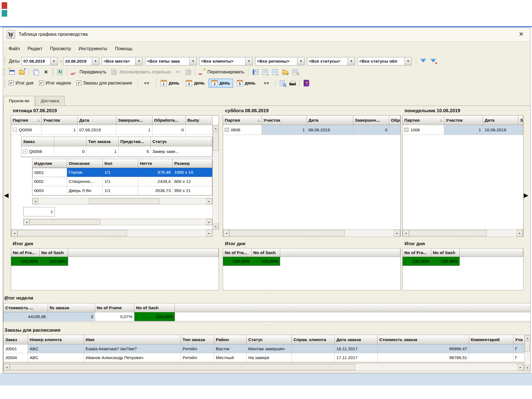 This screenshot has height=399, width=532. I want to click on regions-filter-combo: <Все регионы>, so click(280, 61).